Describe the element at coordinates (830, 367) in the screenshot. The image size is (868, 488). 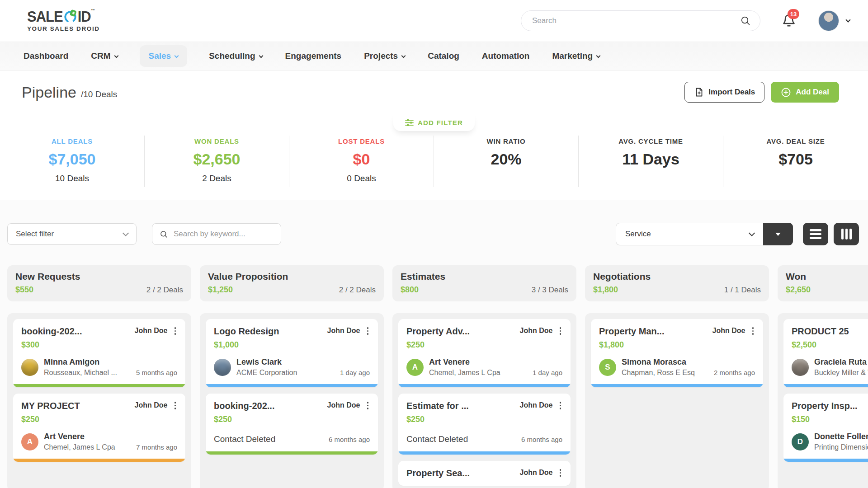
I see `deal-contact: Graciela Ruta Buckley Miller & Wr...` at that location.